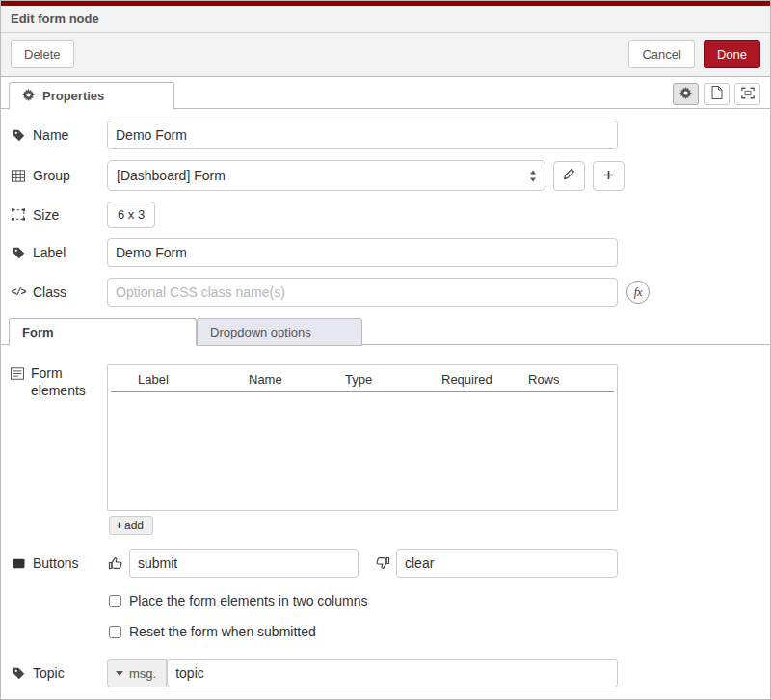 The height and width of the screenshot is (700, 771). What do you see at coordinates (59, 175) in the screenshot?
I see `group-label-group: Group` at bounding box center [59, 175].